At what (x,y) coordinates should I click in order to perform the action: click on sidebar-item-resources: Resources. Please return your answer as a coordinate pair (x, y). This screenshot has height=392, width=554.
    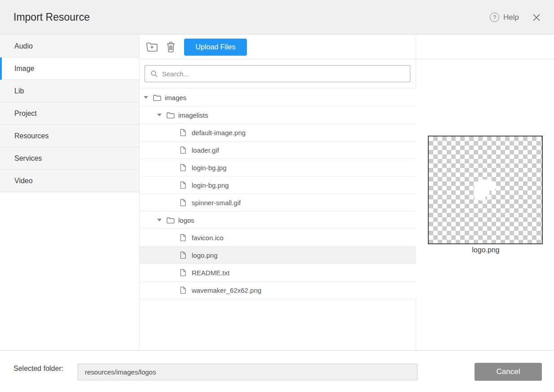
    Looking at the image, I should click on (70, 136).